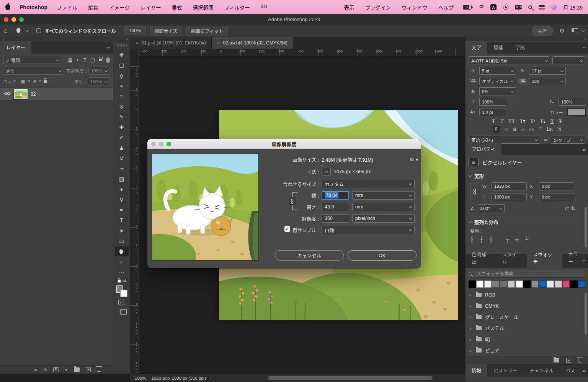 The image size is (588, 382). Describe the element at coordinates (550, 129) in the screenshot. I see `ordinals: 1st` at that location.